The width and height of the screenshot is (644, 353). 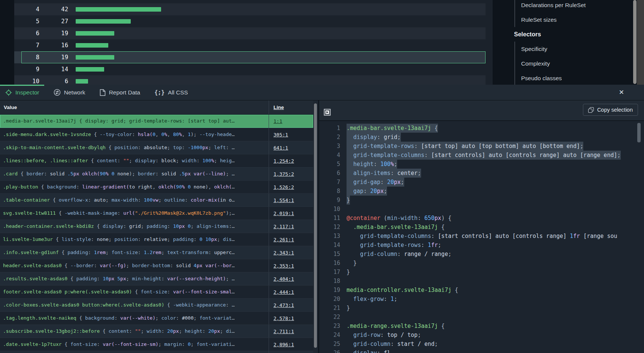 I want to click on page-scrollbar-thumb, so click(x=635, y=42).